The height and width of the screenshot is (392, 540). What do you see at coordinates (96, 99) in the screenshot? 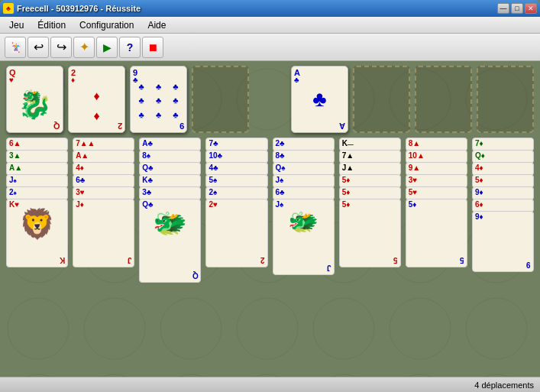
I see `freecell-1: 2 ♦ ♦ ♦ 2` at bounding box center [96, 99].